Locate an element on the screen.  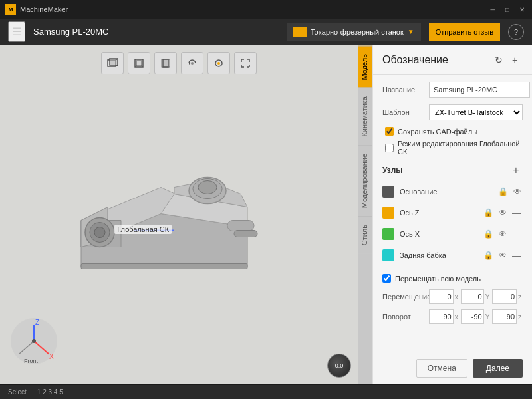
minimize-button: ─ is located at coordinates (493, 9).